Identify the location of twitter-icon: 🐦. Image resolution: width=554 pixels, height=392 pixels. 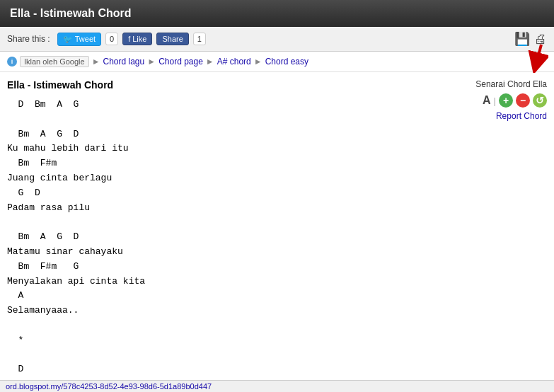
(68, 40).